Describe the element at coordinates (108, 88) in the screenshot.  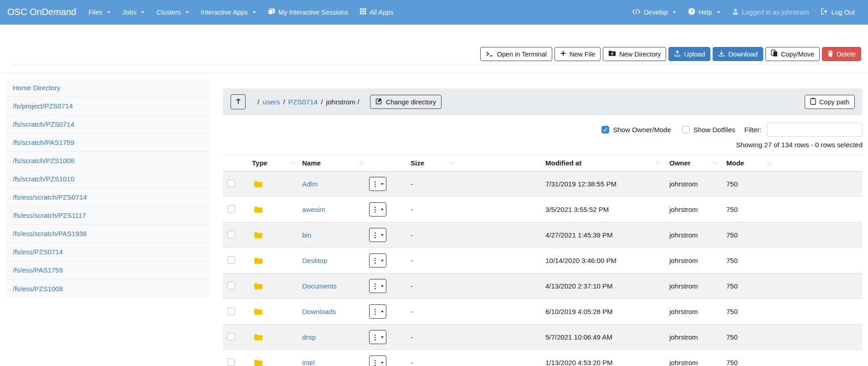
I see `sidebar-item: Home Directory` at that location.